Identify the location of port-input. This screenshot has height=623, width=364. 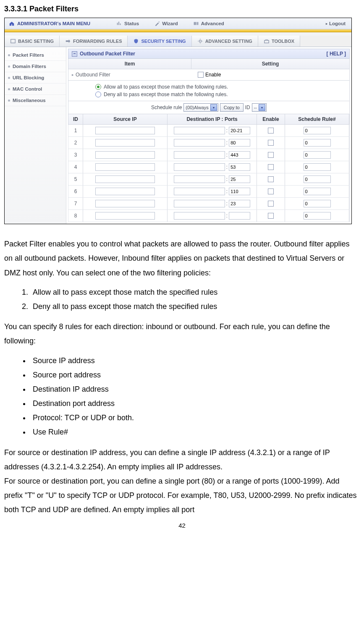
(239, 216).